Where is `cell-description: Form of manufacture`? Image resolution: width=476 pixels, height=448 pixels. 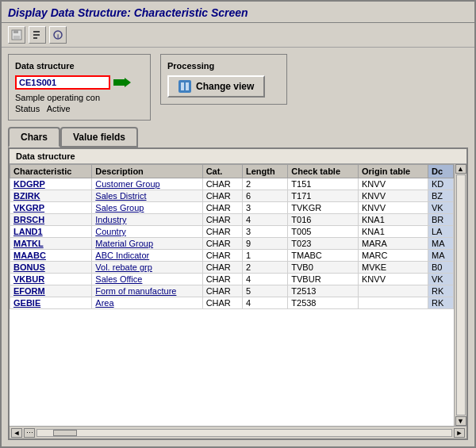
cell-description: Form of manufacture is located at coordinates (148, 292).